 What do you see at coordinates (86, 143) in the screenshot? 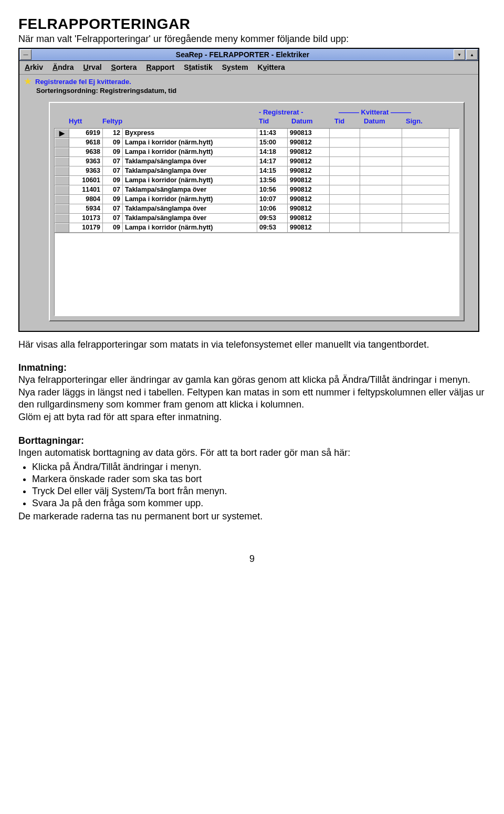
I see `cell-hytt: 9618` at bounding box center [86, 143].